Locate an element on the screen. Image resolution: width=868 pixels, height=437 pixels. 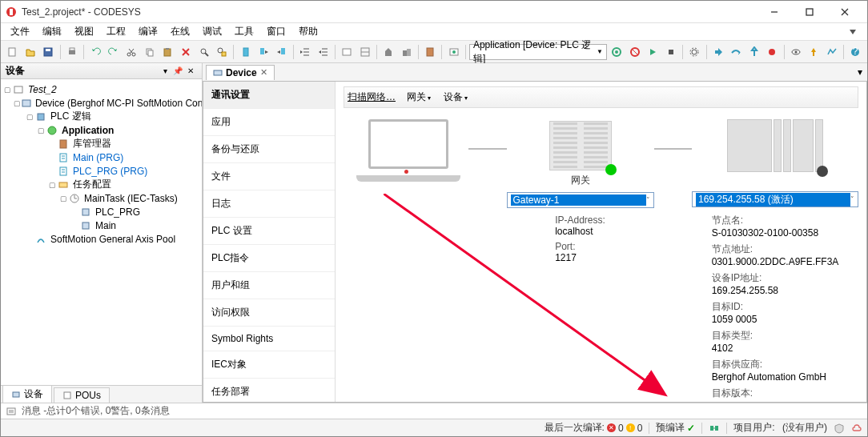
tree-task-plc-prg: PLC_PRG is located at coordinates (101, 211).